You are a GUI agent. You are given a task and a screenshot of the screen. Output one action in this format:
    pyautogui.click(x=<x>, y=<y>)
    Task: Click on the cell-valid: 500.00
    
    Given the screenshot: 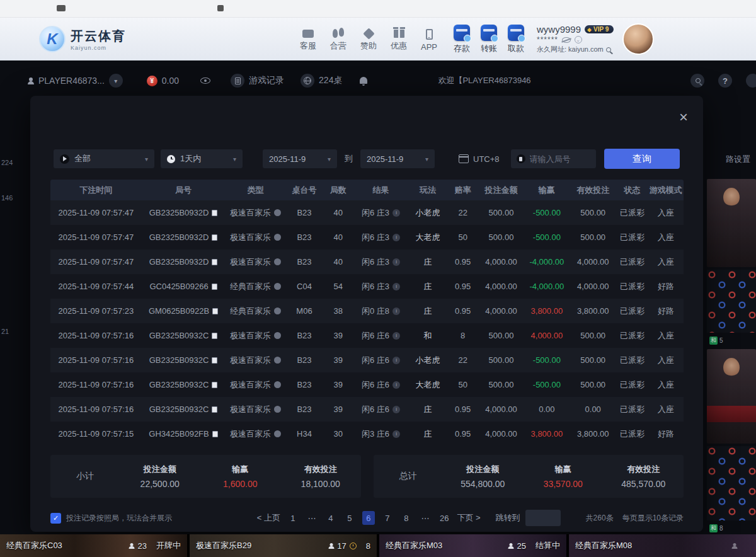 What is the action you would take?
    pyautogui.click(x=593, y=335)
    